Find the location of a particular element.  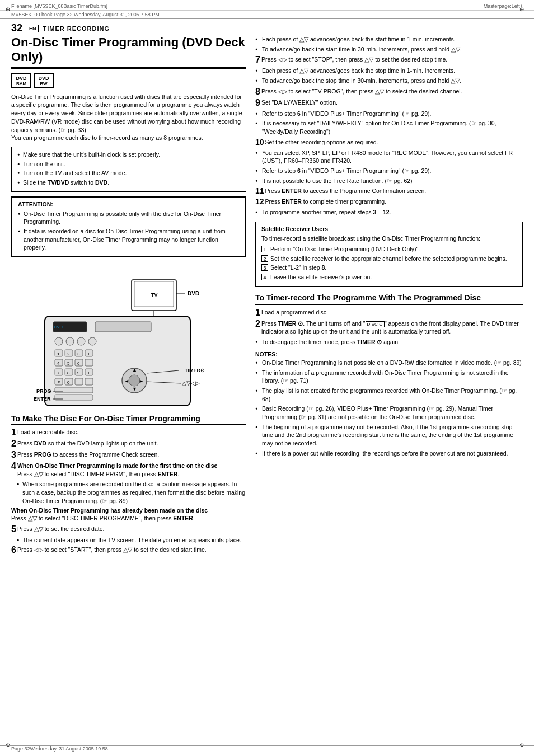

svg-text: ENTER is located at coordinates (43, 399).